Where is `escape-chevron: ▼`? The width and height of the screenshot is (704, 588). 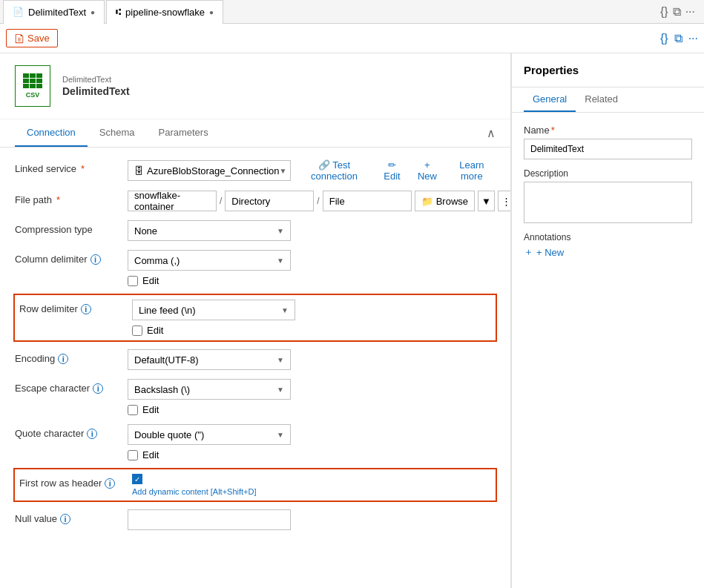 escape-chevron: ▼ is located at coordinates (280, 390).